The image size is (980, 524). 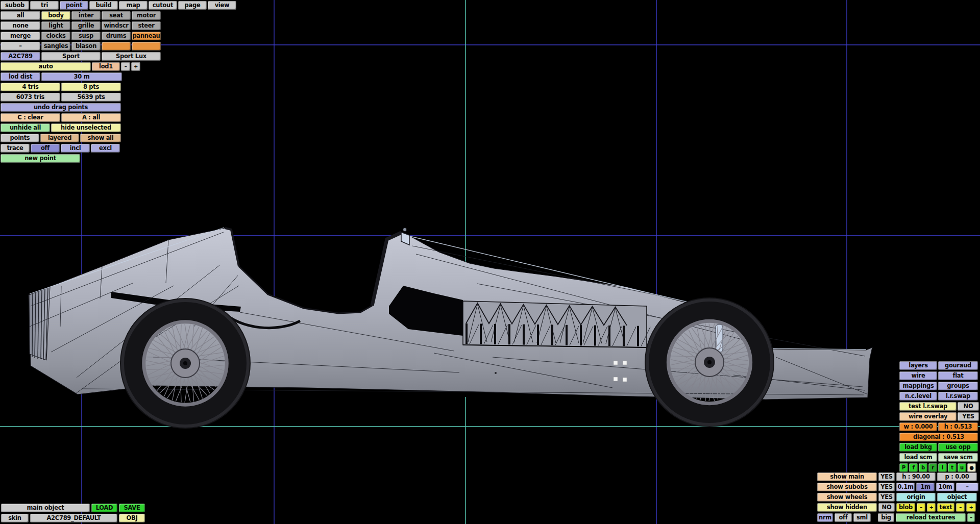 I want to click on btn-text: text, so click(x=946, y=507).